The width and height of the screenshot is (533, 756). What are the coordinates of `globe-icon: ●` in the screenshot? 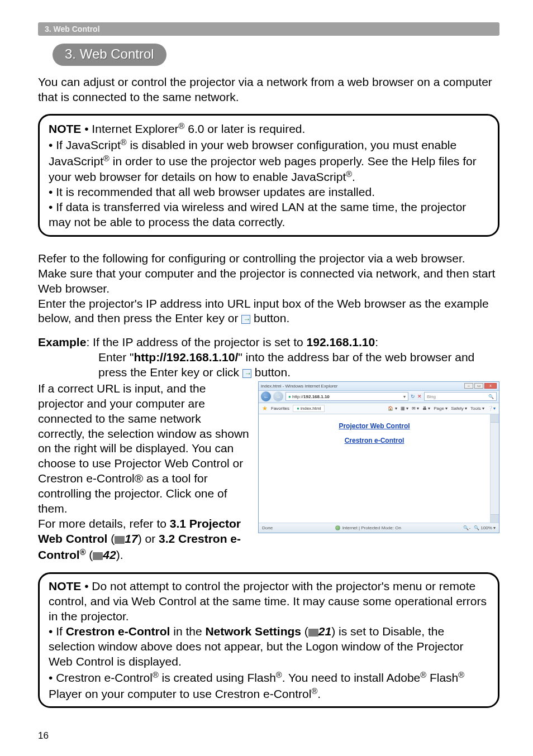 It's located at (289, 396).